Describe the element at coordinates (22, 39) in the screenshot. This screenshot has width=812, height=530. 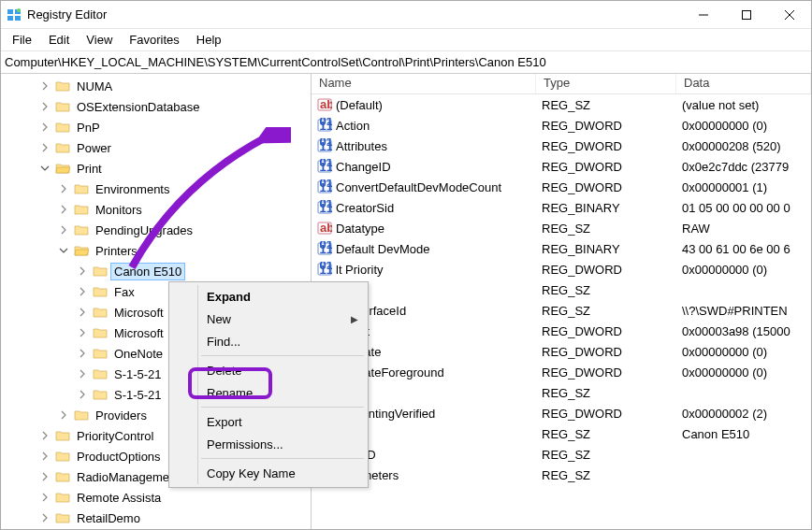
I see `menu-file: File` at that location.